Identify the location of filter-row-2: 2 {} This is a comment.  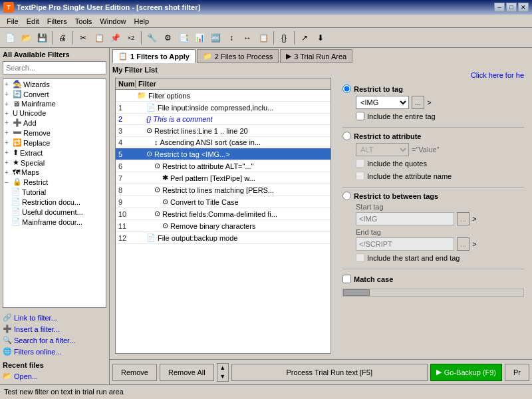
(223, 120).